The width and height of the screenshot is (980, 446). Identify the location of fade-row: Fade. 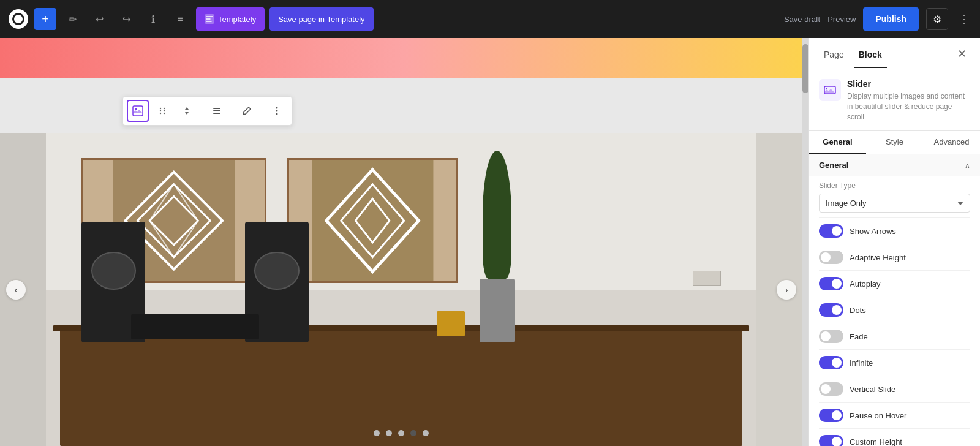
(894, 337).